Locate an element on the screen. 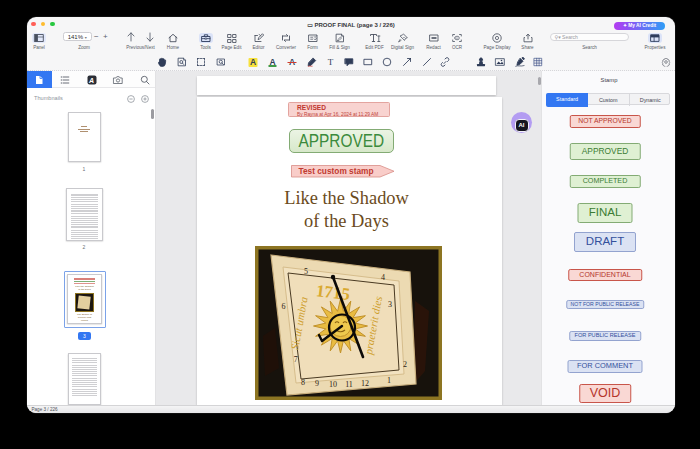 The width and height of the screenshot is (700, 449). svg-text: 4 is located at coordinates (383, 278).